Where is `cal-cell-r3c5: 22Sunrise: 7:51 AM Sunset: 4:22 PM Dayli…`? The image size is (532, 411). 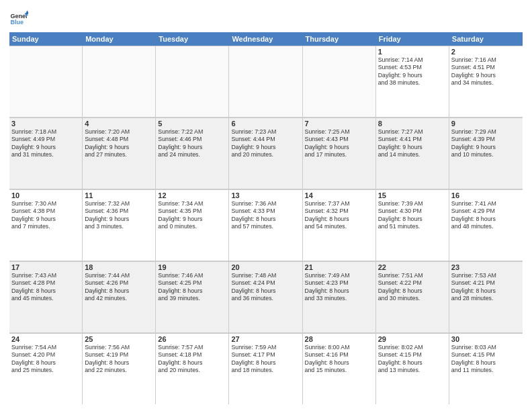 cal-cell-r3c5: 22Sunrise: 7:51 AM Sunset: 4:22 PM Dayli… is located at coordinates (412, 297).